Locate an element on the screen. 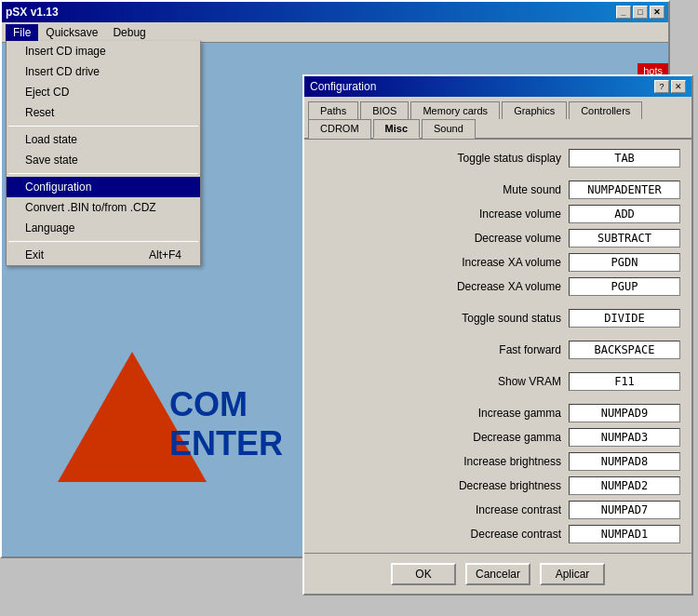 This screenshot has height=616, width=698. tab-memory-cards: Memory cards is located at coordinates (455, 110).